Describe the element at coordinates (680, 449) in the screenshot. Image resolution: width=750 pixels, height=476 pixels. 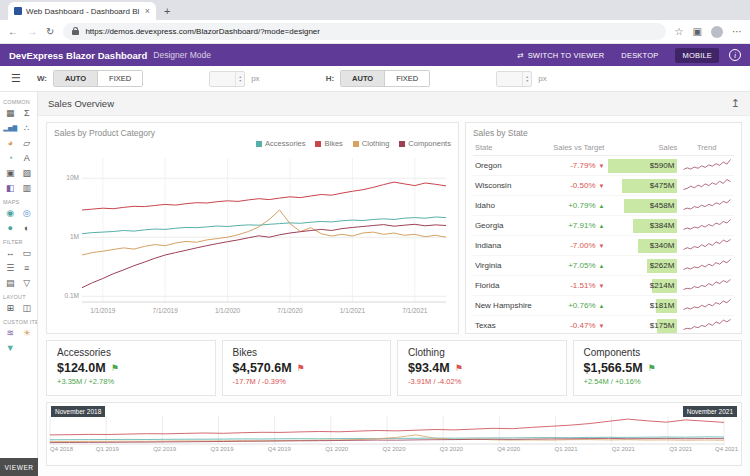
I see `range-axis-label: Q3 2021` at that location.